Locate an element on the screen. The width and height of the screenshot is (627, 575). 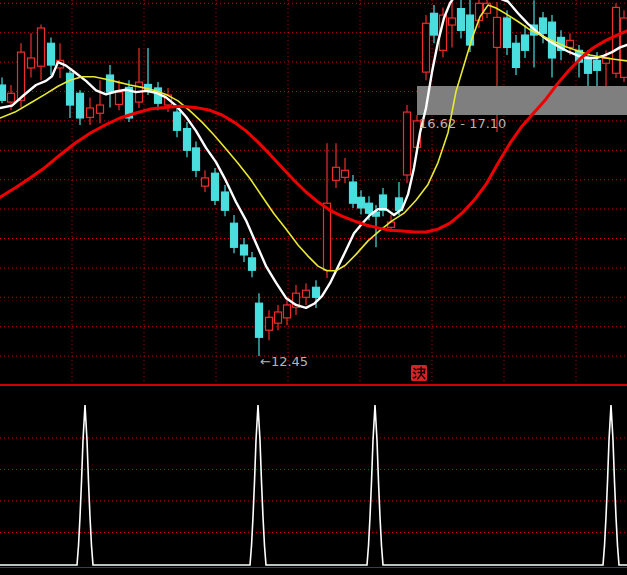
price-range-tooltip-box is located at coordinates (522, 100).